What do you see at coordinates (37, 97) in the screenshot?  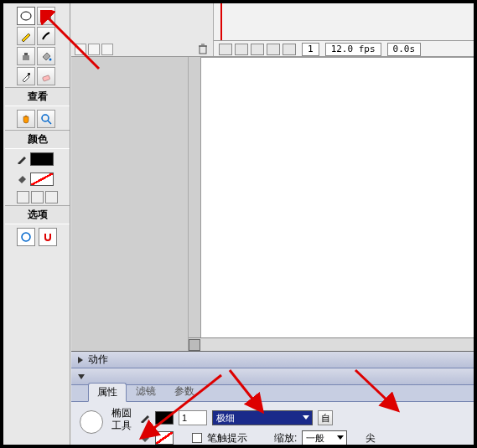 I see `view-section-header: 查看` at bounding box center [37, 97].